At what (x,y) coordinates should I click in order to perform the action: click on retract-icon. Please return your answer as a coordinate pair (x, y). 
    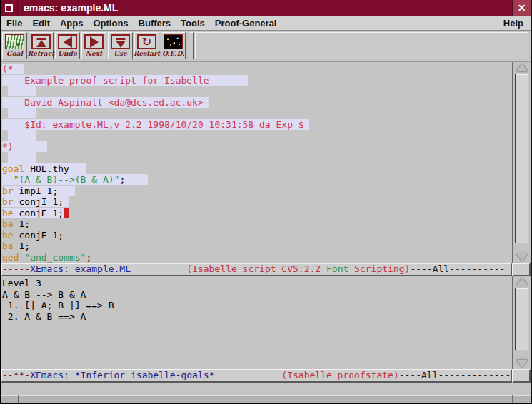
    Looking at the image, I should click on (41, 41).